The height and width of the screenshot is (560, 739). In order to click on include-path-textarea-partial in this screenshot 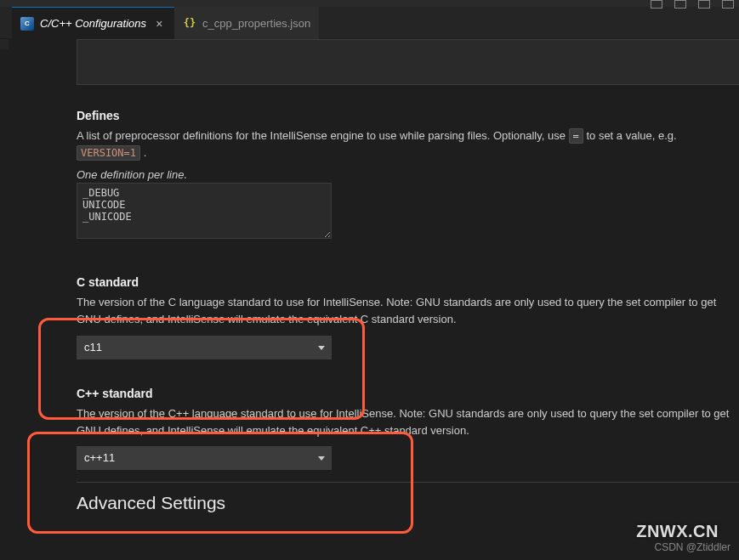, I will do `click(408, 62)`.